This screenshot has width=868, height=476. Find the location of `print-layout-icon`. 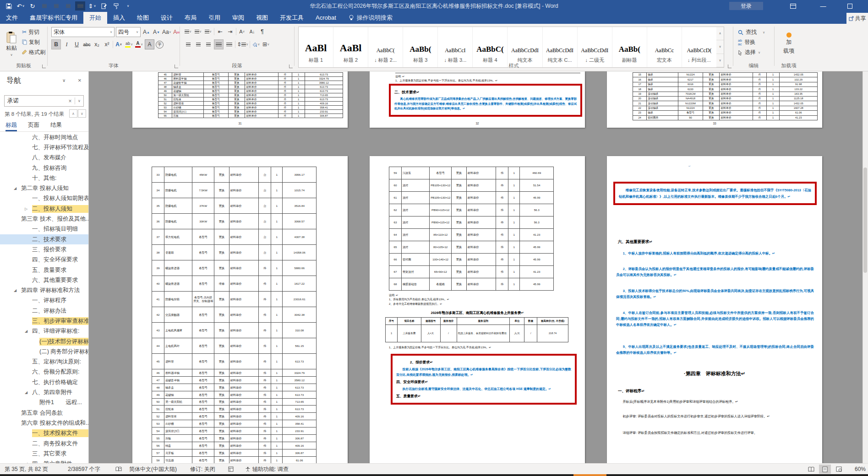

print-layout-icon is located at coordinates (825, 469).